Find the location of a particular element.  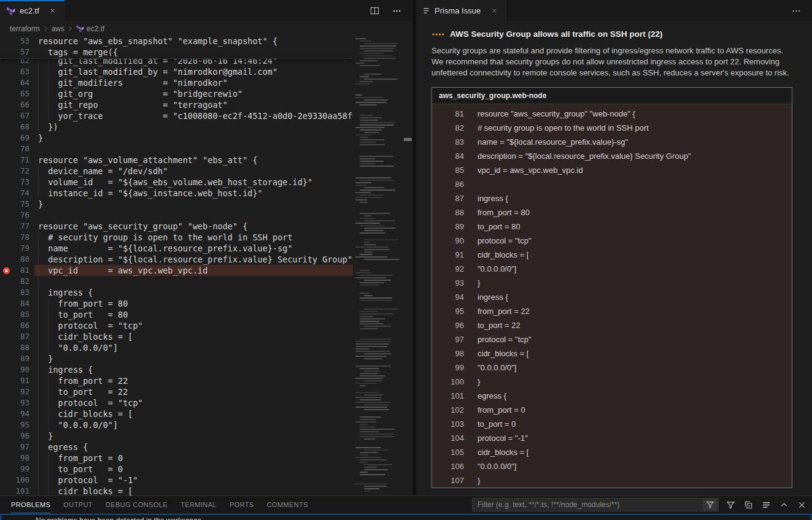

code-line-69: 69} is located at coordinates (177, 138).